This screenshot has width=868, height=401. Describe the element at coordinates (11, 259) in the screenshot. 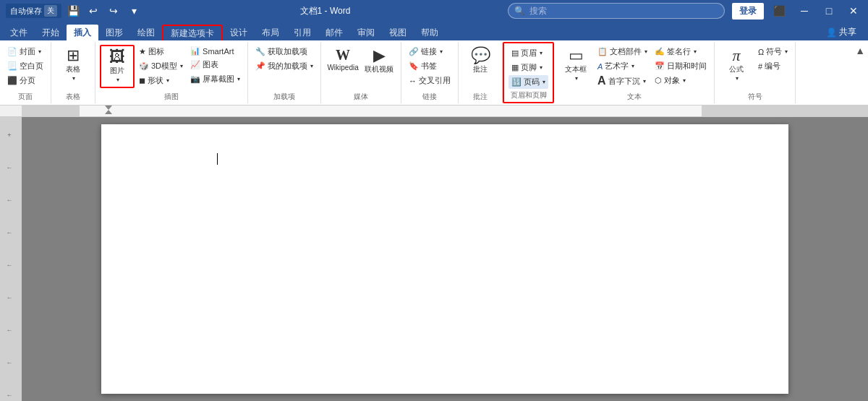

I see `left-margin: + ← ← ← ← ← ← ← ←` at that location.